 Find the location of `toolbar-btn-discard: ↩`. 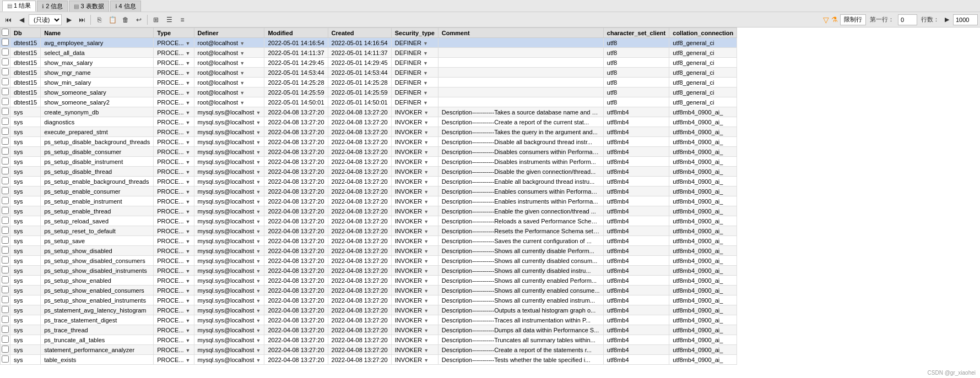

toolbar-btn-discard: ↩ is located at coordinates (139, 20).